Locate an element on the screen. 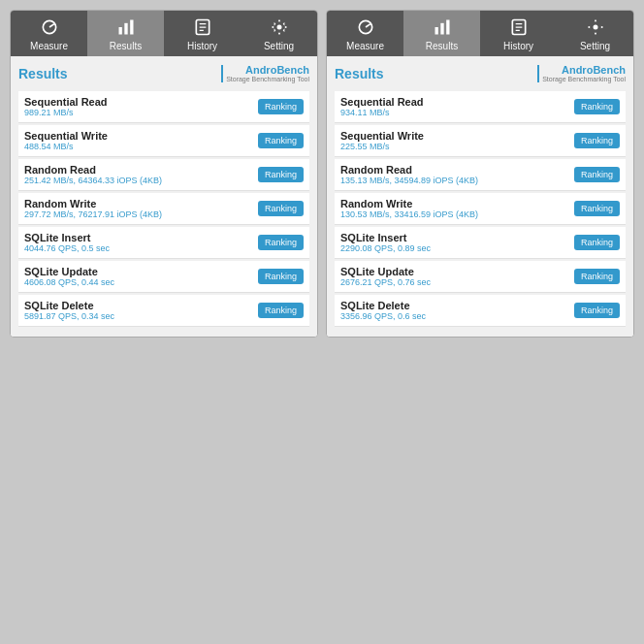  right-row-0-name: Sequential Read is located at coordinates (382, 102).